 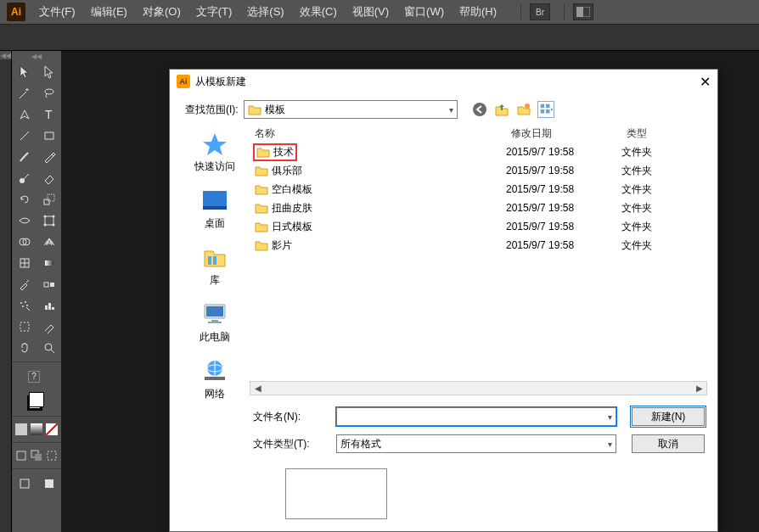 What do you see at coordinates (479, 227) in the screenshot?
I see `folder-row: 日式模板2015/9/7 19:58文件夹` at bounding box center [479, 227].